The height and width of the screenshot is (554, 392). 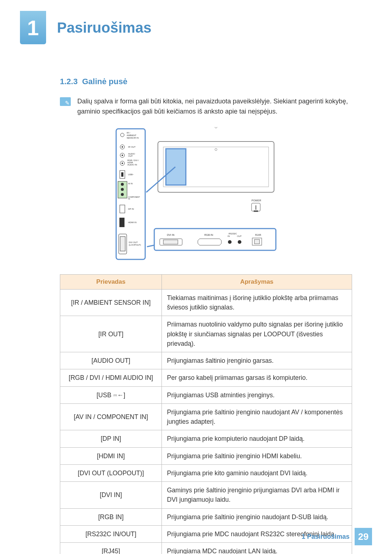 What do you see at coordinates (206, 417) in the screenshot?
I see `table-row: [AV IN / COMPONENT IN]Prijungiama prie š…` at bounding box center [206, 417].